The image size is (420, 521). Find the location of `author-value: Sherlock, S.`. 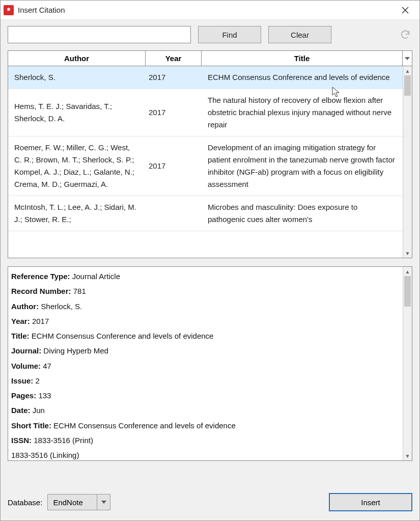

author-value: Sherlock, S. is located at coordinates (61, 307).